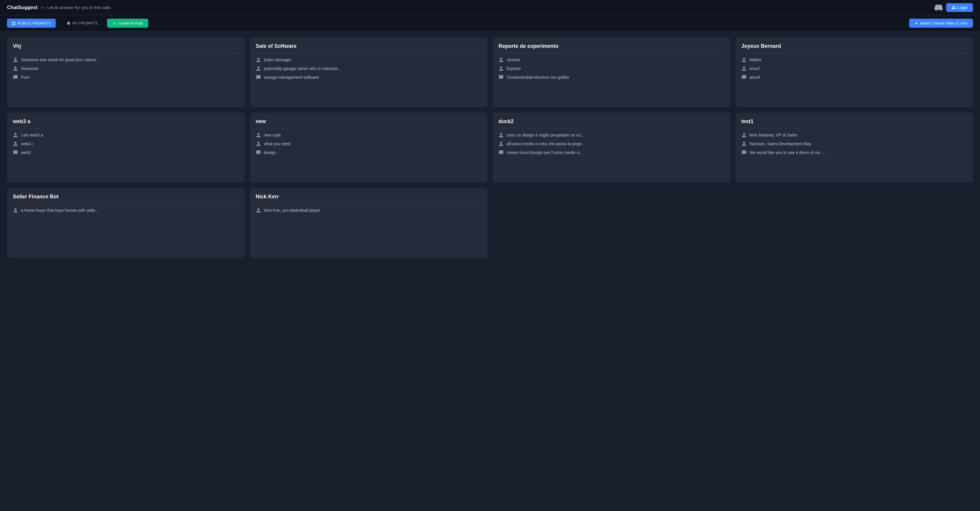  What do you see at coordinates (126, 77) in the screenshot?
I see `card-topic: Porn` at bounding box center [126, 77].